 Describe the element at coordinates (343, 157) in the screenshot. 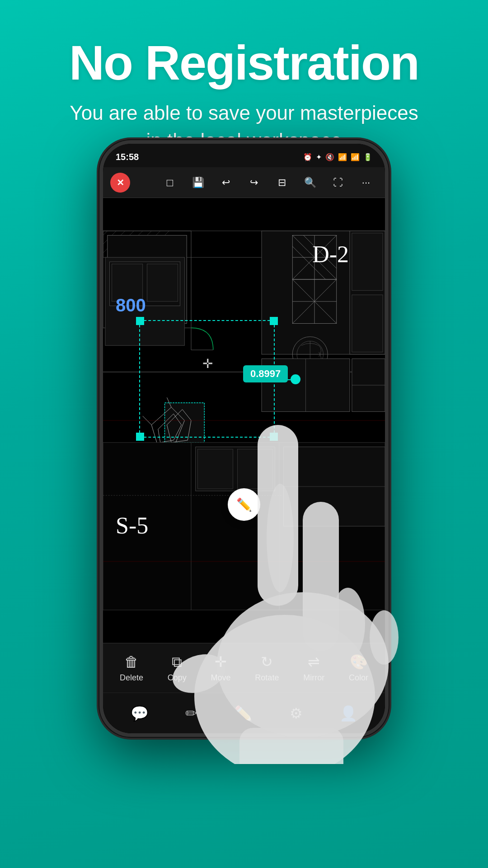

I see `signal-icon: 📶` at that location.